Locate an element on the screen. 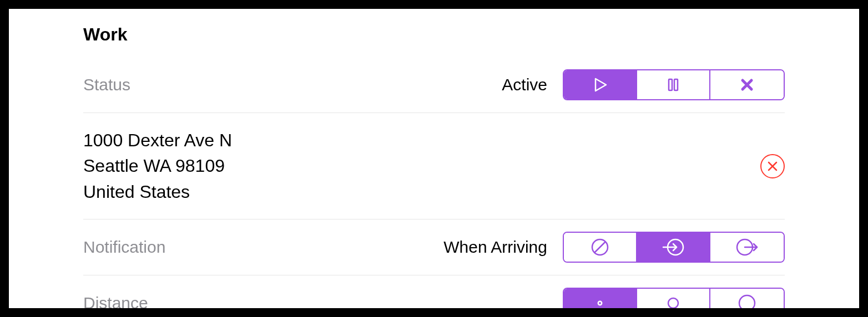 The image size is (868, 317). status-row: Status Active is located at coordinates (434, 85).